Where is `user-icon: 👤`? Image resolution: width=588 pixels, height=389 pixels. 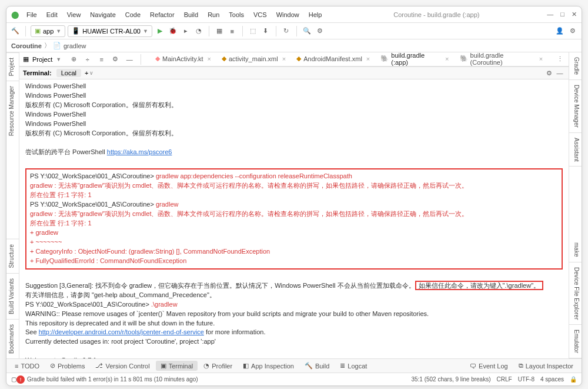 user-icon: 👤 is located at coordinates (560, 31).